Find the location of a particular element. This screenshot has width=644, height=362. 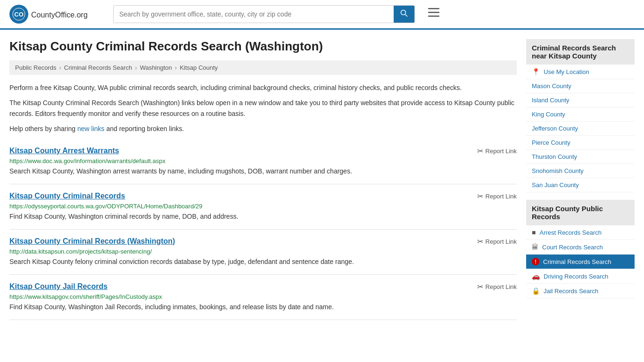

new-links-link: new links is located at coordinates (91, 129).